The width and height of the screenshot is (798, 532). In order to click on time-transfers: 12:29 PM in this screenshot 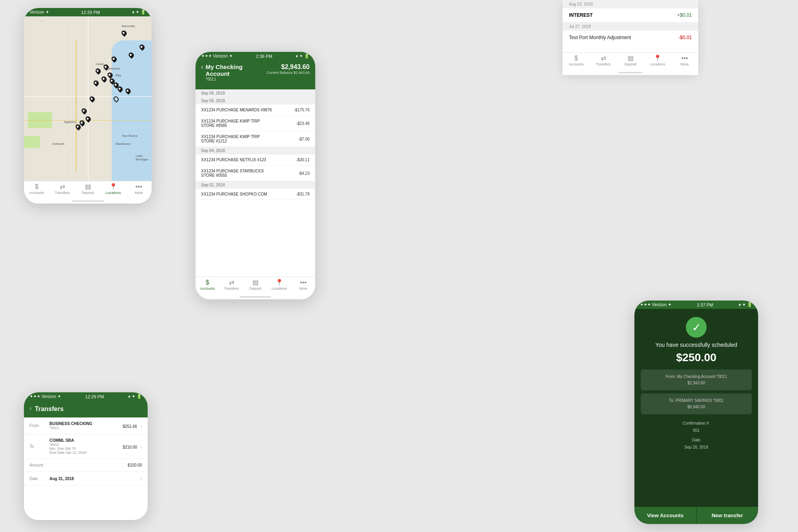, I will do `click(94, 397)`.